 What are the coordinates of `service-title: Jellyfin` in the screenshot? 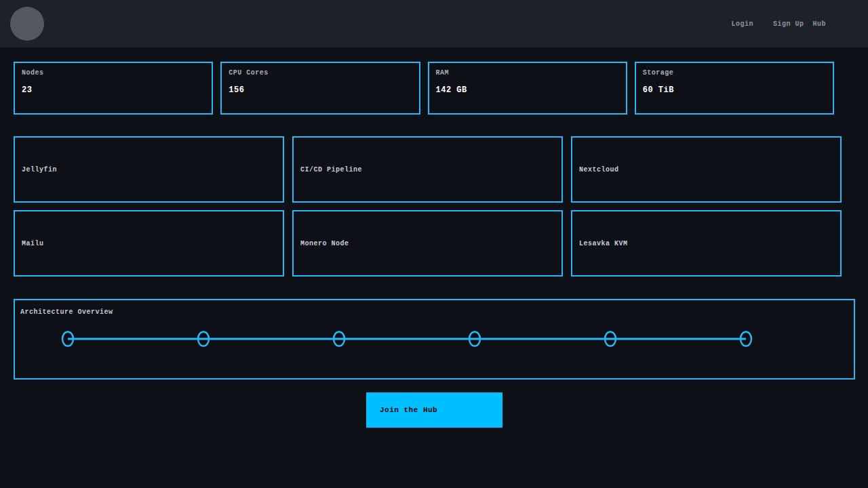 It's located at (39, 169).